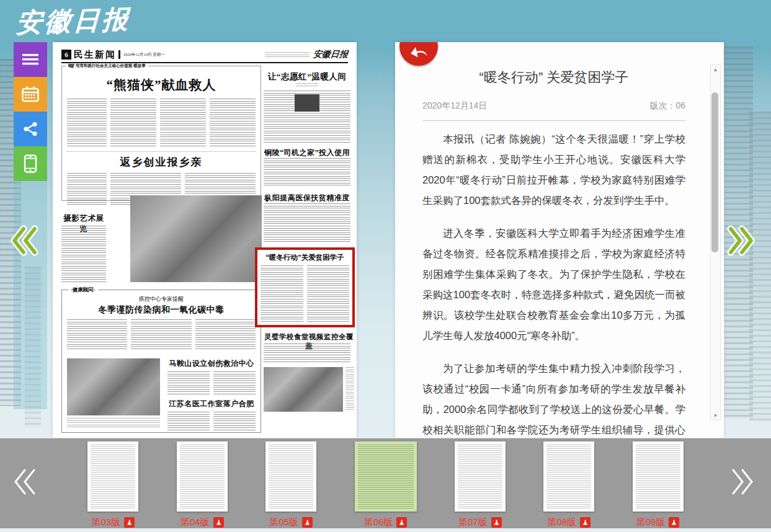 Image resolution: width=771 pixels, height=532 pixels. What do you see at coordinates (419, 52) in the screenshot?
I see `back-arrow-icon` at bounding box center [419, 52].